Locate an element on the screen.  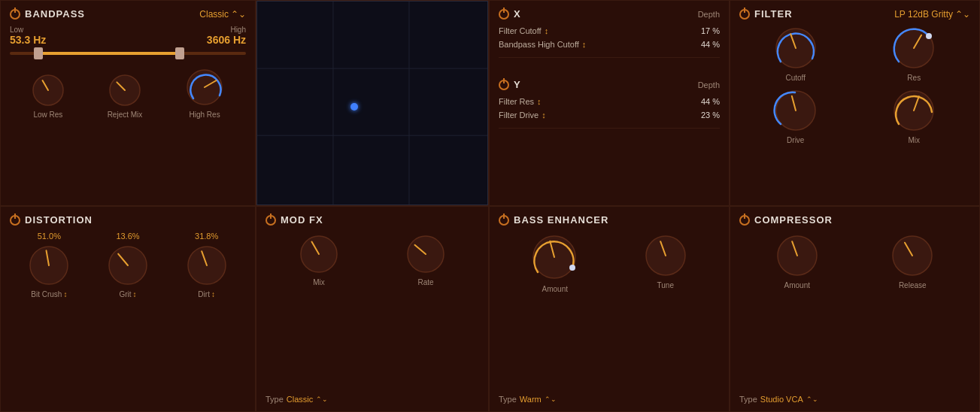
modfx-header: MOD FX is located at coordinates (372, 220).